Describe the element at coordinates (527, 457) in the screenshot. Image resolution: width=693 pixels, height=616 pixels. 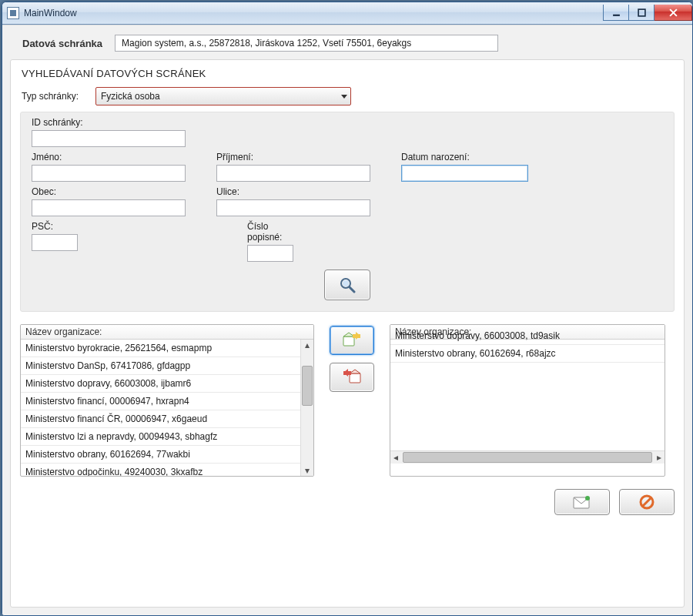
I see `hscroll-thumb` at that location.